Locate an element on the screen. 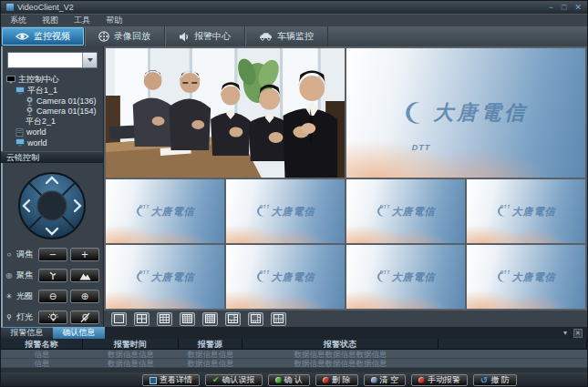 The width and height of the screenshot is (588, 387). focus-far-button is located at coordinates (85, 275).